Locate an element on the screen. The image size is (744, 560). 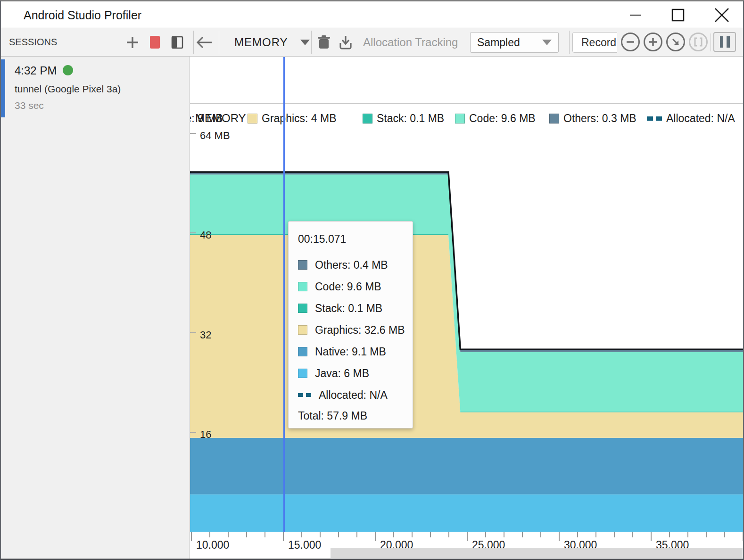
export-heap-dump-icon is located at coordinates (346, 42).